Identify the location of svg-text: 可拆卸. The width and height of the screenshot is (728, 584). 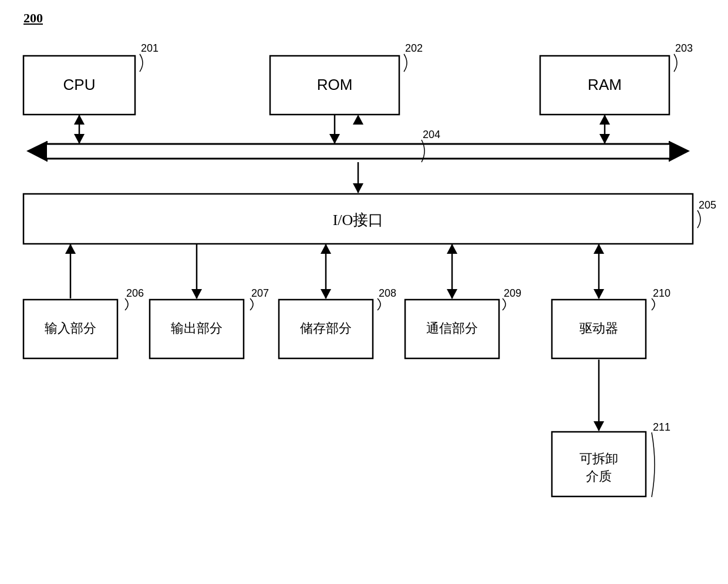
(599, 458).